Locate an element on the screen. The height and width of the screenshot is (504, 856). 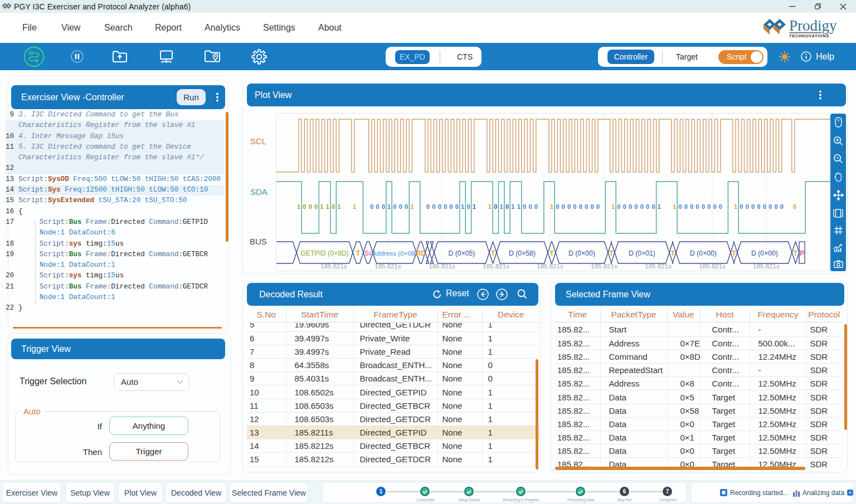
svg-text: Address (0×08) is located at coordinates (395, 253).